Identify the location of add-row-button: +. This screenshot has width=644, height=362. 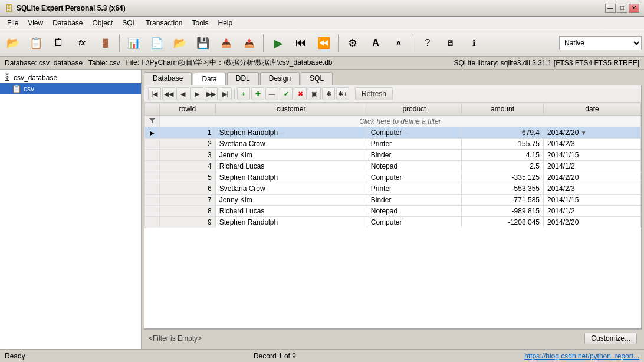
(244, 94).